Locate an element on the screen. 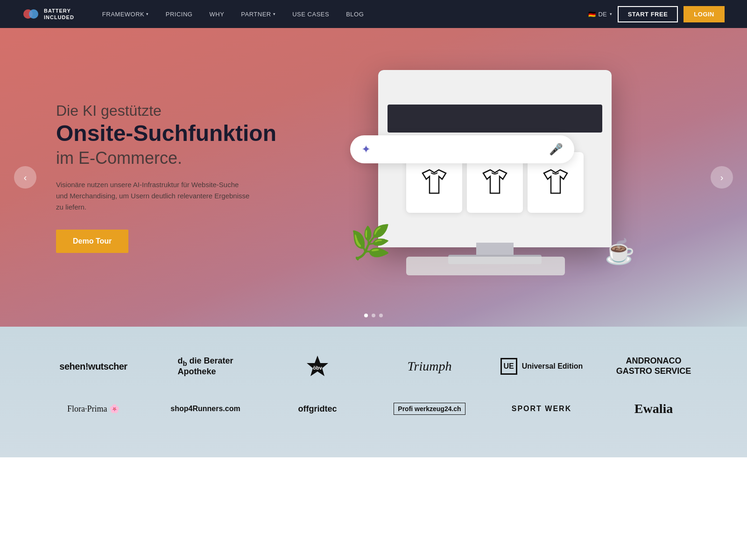 This screenshot has height=560, width=747. logo-triumph: Triumph is located at coordinates (430, 366).